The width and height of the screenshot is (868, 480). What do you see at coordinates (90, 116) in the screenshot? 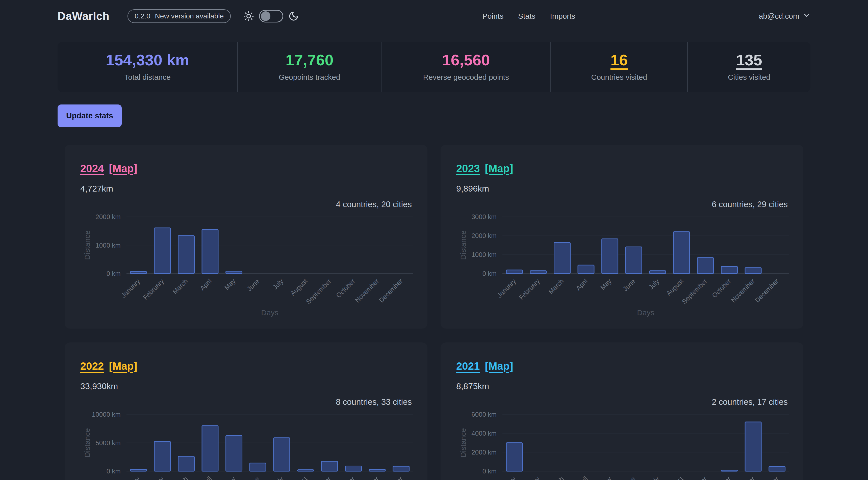
I see `update-stats-button: Update stats` at bounding box center [90, 116].